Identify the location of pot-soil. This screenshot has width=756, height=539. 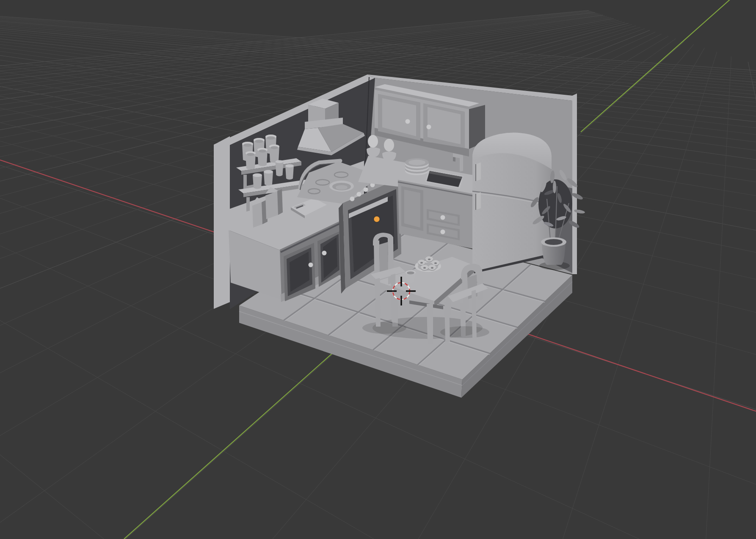
(554, 242).